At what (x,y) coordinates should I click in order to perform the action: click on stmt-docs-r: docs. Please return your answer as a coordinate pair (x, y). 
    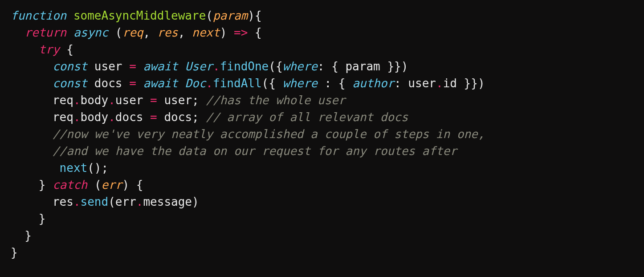
    Looking at the image, I should click on (178, 117).